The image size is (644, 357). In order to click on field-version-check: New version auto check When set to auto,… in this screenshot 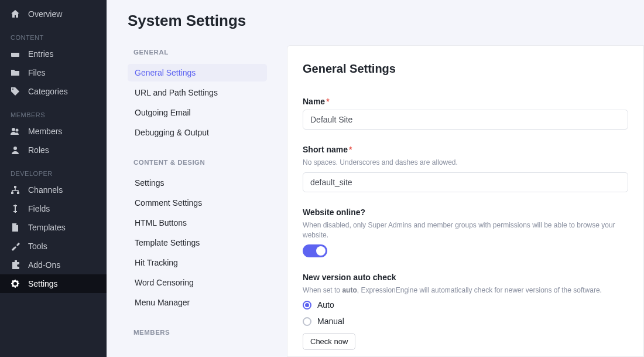, I will do `click(465, 311)`.